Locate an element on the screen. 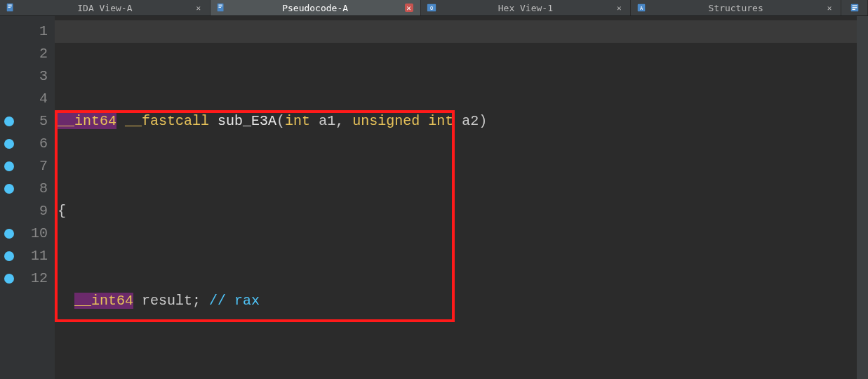  gutter-line: 11 is located at coordinates (24, 256).